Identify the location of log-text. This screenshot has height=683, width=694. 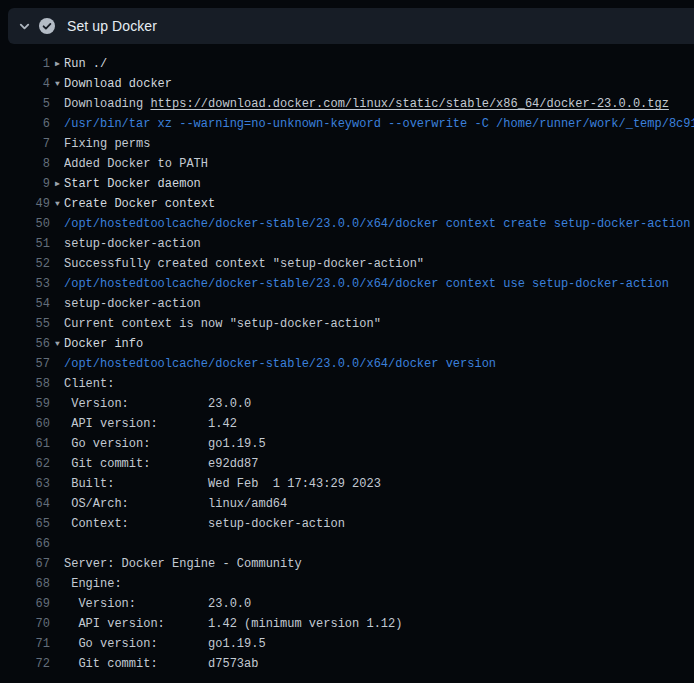
(379, 544).